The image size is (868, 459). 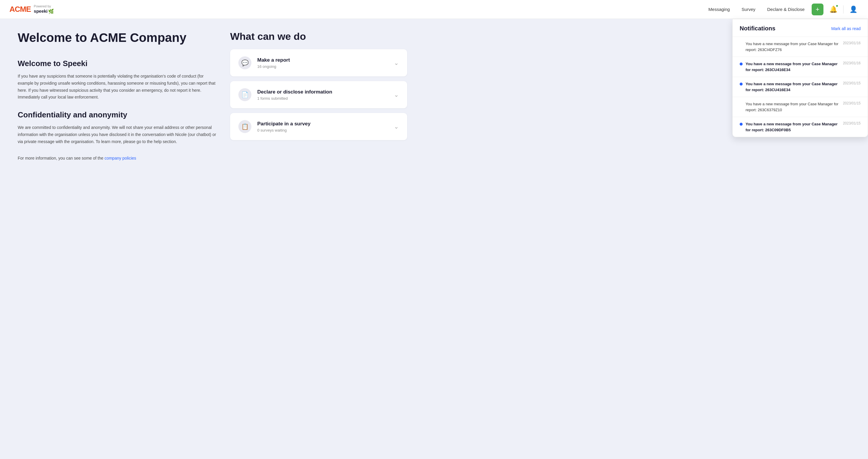 What do you see at coordinates (274, 127) in the screenshot?
I see `card-left: 📋 Participate in a survey 0 surveys wait…` at bounding box center [274, 127].